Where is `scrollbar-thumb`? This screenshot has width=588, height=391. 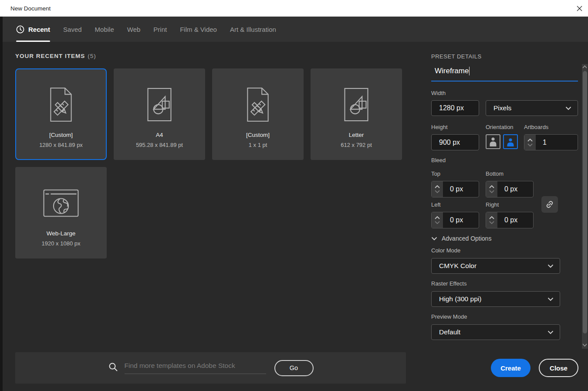 scrollbar-thumb is located at coordinates (585, 202).